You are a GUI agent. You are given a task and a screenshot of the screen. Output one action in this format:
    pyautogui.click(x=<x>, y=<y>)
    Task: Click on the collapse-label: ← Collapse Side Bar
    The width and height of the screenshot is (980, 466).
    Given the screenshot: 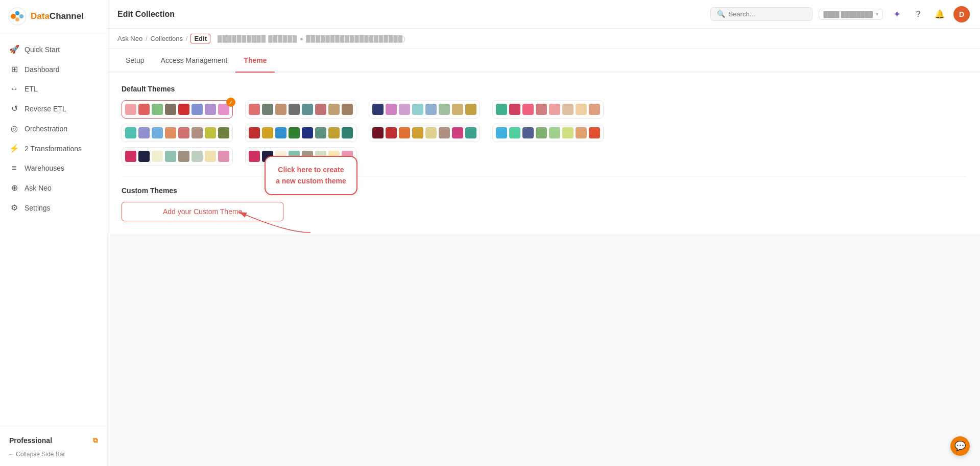 What is the action you would take?
    pyautogui.click(x=37, y=454)
    